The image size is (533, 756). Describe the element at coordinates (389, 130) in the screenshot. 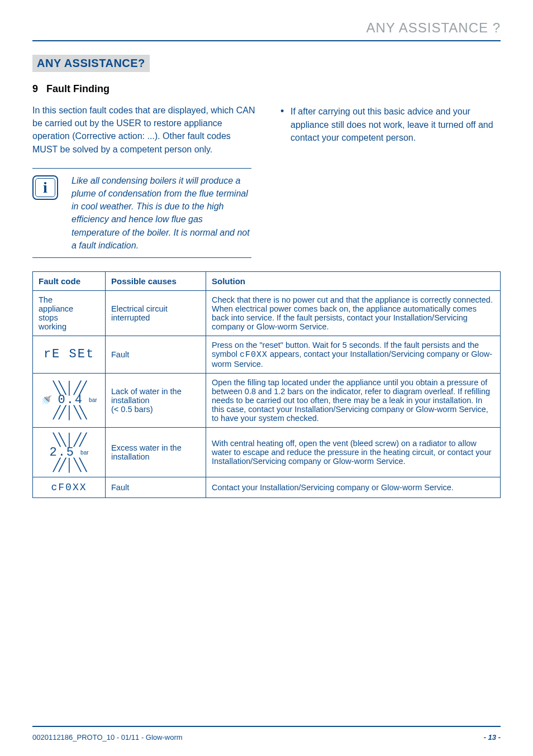

I see `right-column: If after carrying out this basic advice …` at that location.